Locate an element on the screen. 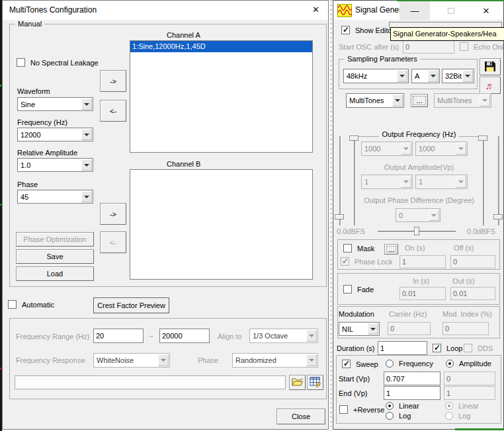 The image size is (504, 431). mod-index-label: Mod. Index (%) is located at coordinates (467, 314).